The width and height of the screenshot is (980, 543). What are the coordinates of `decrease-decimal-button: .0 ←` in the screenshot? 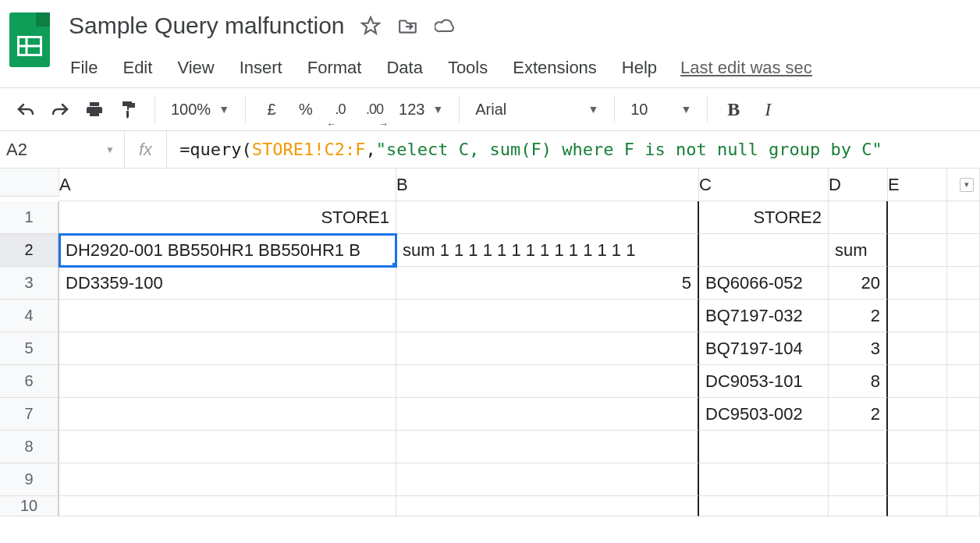 It's located at (340, 109).